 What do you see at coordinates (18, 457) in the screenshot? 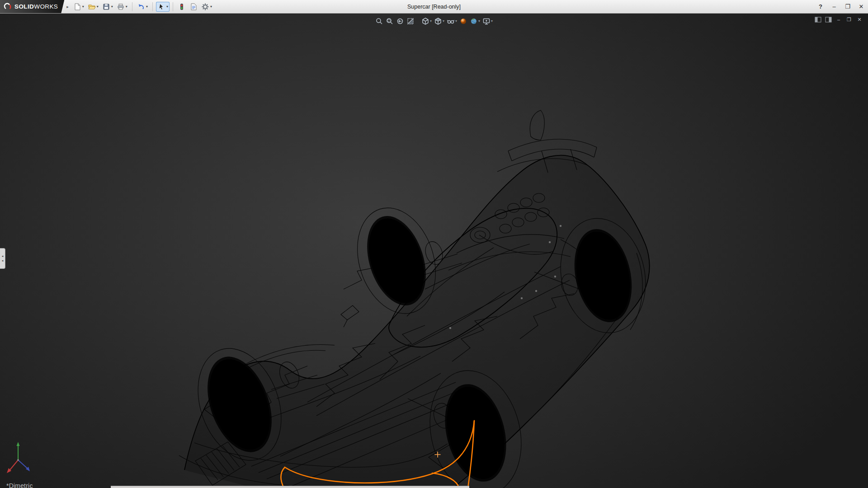
I see `orientation-triad` at bounding box center [18, 457].